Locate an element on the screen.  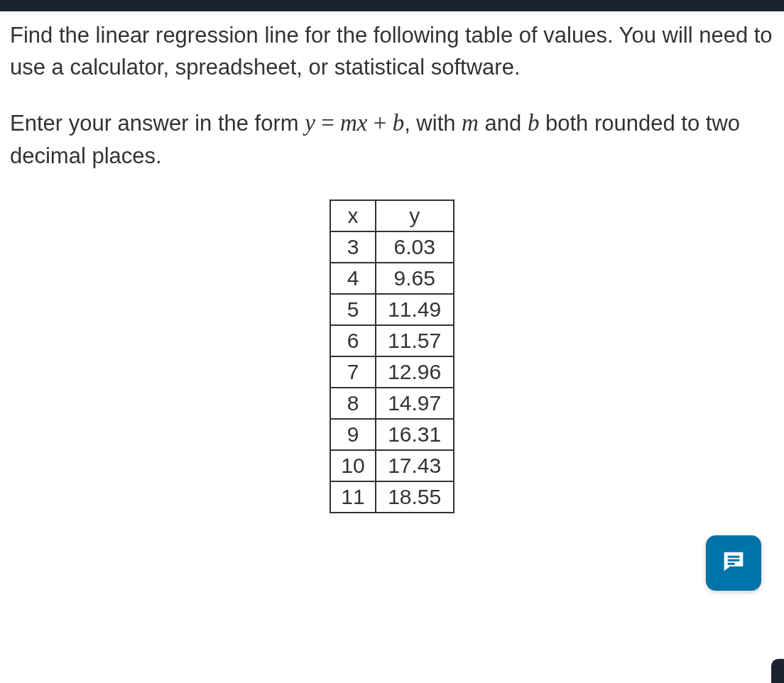
cell-x: 6 is located at coordinates (352, 341).